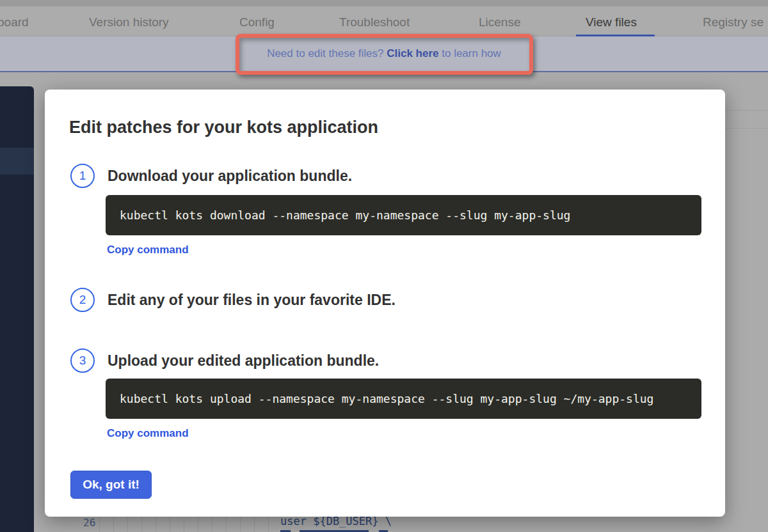 The width and height of the screenshot is (768, 532). I want to click on editor-code-line: user ${DB_USER} \, so click(336, 521).